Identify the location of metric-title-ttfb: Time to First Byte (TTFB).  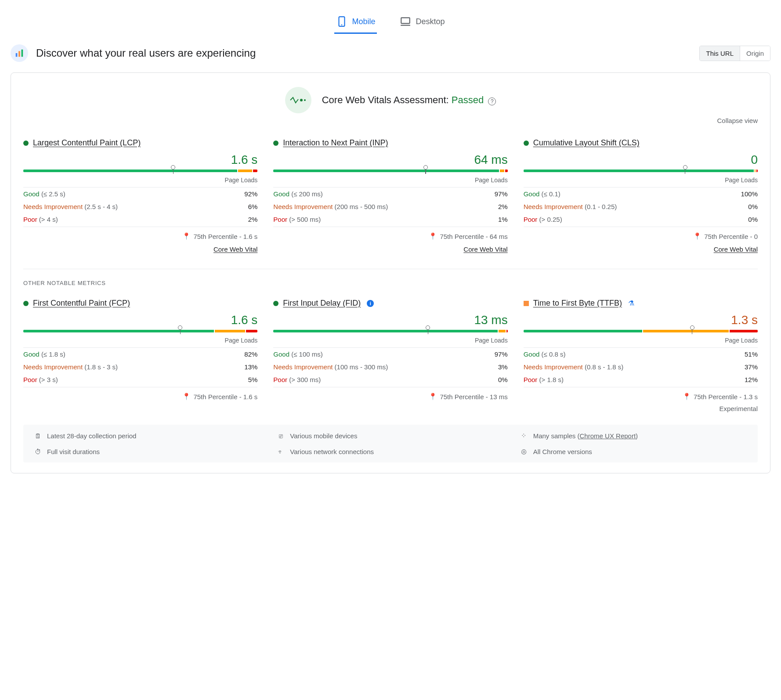
(578, 303).